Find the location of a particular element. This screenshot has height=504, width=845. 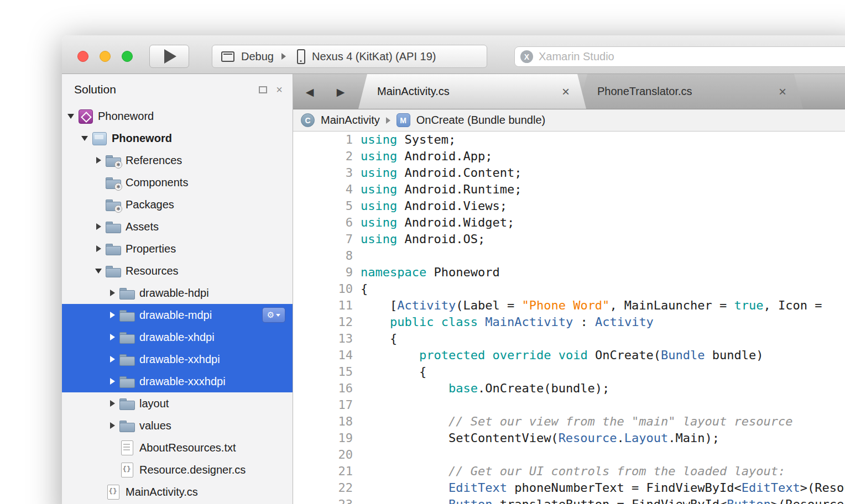

breadcrumb-class: MainActivity is located at coordinates (351, 120).